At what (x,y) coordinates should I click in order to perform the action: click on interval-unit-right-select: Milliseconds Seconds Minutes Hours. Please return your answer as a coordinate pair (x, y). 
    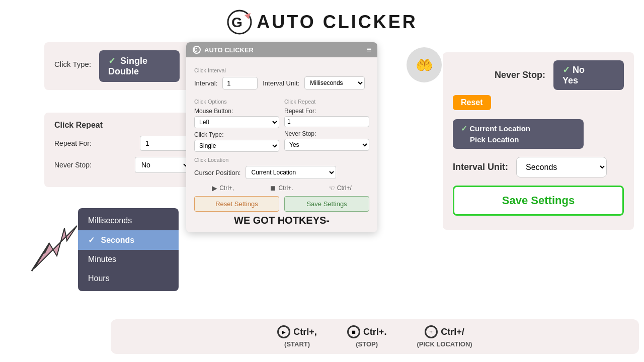
    Looking at the image, I should click on (561, 167).